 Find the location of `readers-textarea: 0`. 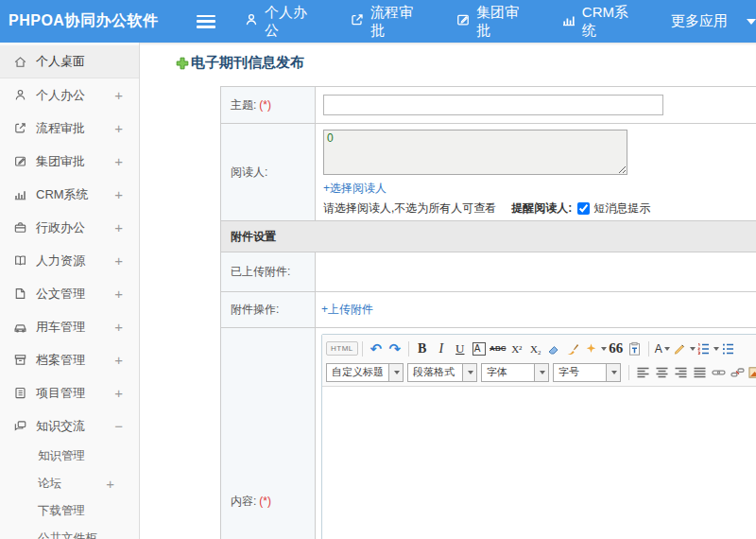

readers-textarea: 0 is located at coordinates (475, 152).